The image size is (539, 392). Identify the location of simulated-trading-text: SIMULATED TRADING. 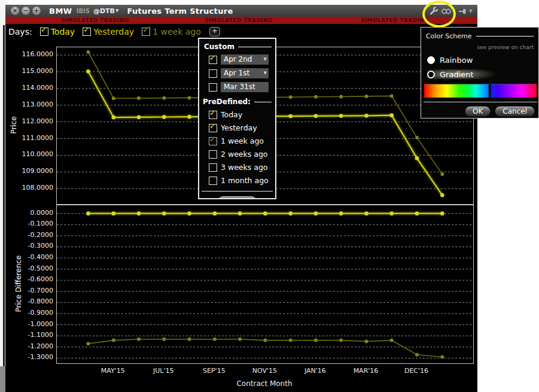
(239, 20).